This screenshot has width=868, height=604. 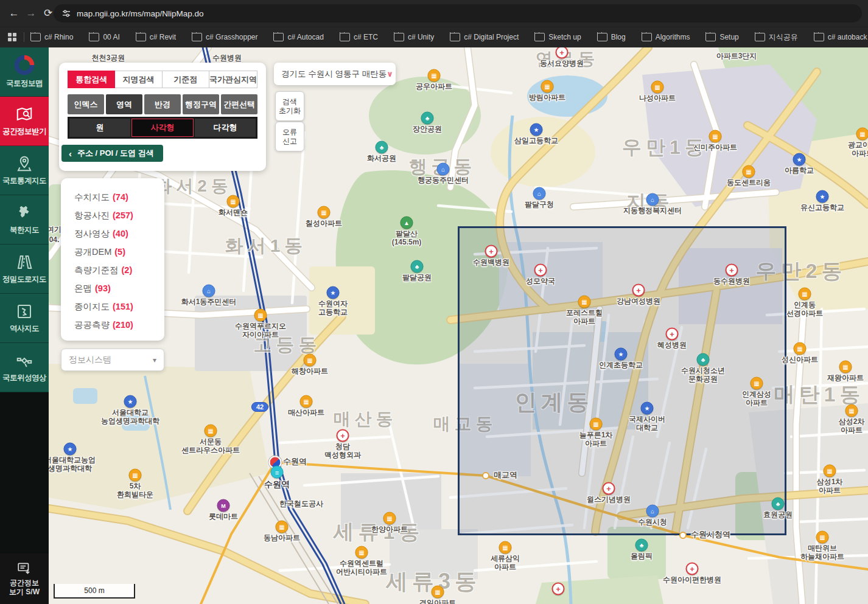 I want to click on samsung1-apt-icon: ▦, so click(x=830, y=471).